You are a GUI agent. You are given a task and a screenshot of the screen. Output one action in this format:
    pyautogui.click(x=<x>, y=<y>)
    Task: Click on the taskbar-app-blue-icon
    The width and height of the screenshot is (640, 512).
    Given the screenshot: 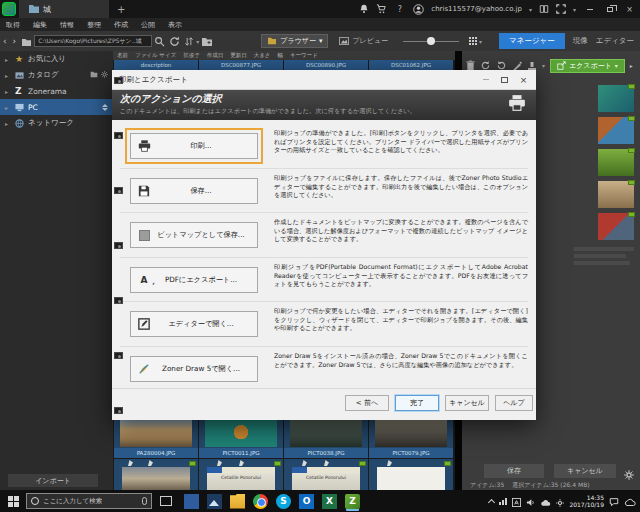 What is the action you would take?
    pyautogui.click(x=192, y=502)
    